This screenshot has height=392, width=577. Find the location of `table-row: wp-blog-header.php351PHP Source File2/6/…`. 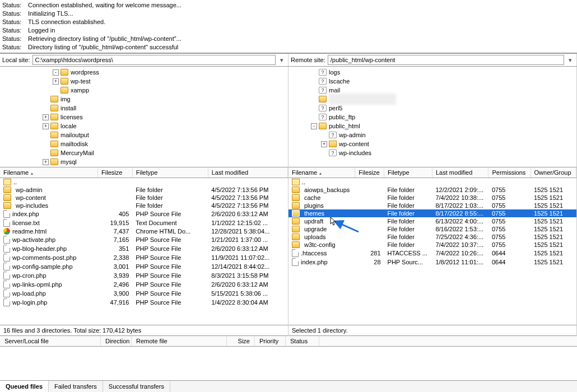

table-row: wp-blog-header.php351PHP Source File2/6/… is located at coordinates (144, 249).